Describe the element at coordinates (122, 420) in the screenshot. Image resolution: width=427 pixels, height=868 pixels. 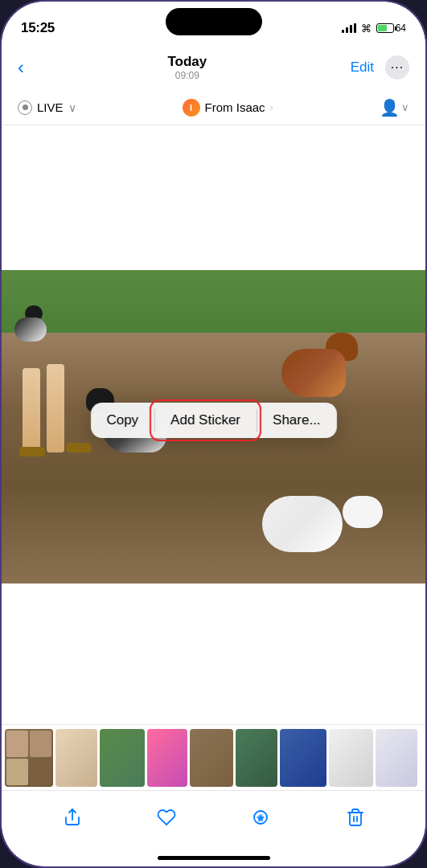
I see `copy-label: Copy` at that location.